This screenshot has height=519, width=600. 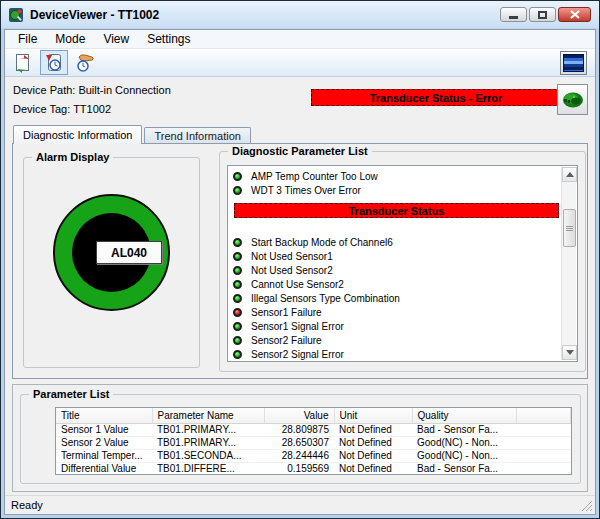 I want to click on column-header-parameter-name: Parameter Name, so click(x=208, y=416).